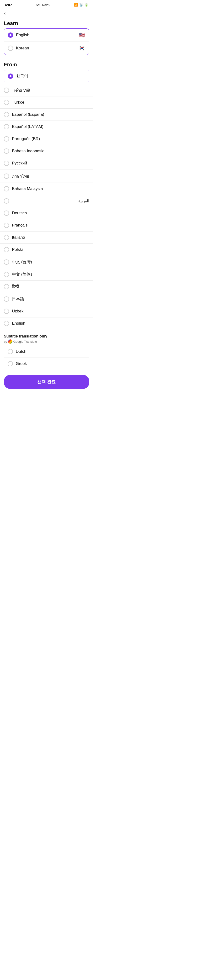  I want to click on confirm-button: 선택 완료, so click(46, 382).